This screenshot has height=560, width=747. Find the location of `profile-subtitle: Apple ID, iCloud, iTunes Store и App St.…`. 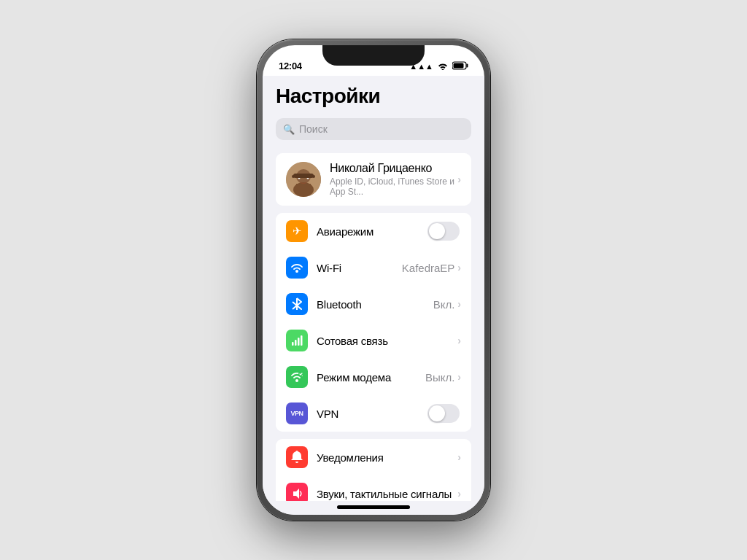

profile-subtitle: Apple ID, iCloud, iTunes Store и App St.… is located at coordinates (394, 187).